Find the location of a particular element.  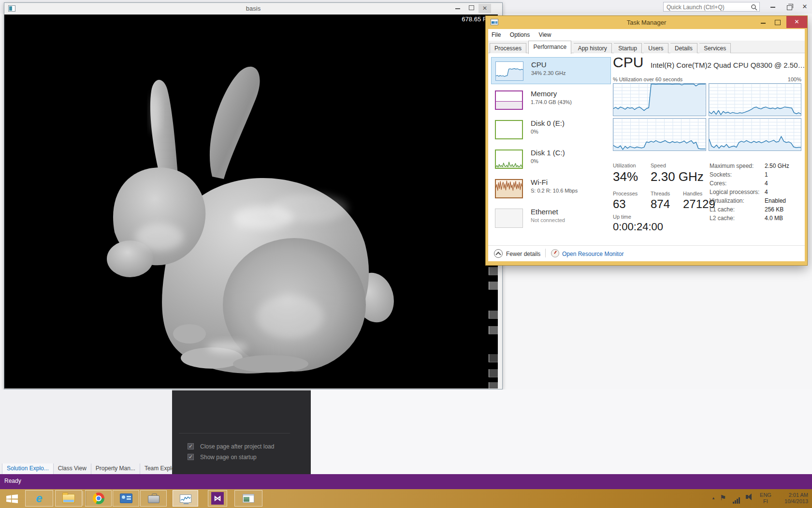

search-icon is located at coordinates (754, 7).